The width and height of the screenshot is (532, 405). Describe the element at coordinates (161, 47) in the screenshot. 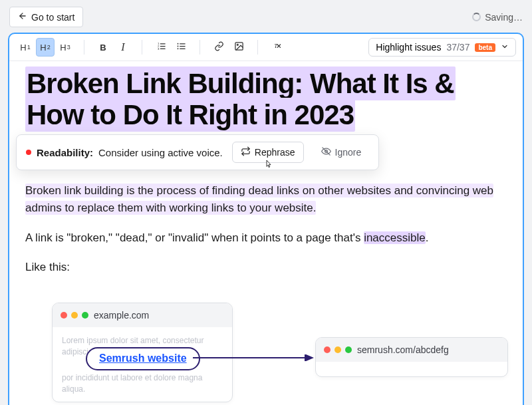

I see `ordered-list-button: 123` at that location.